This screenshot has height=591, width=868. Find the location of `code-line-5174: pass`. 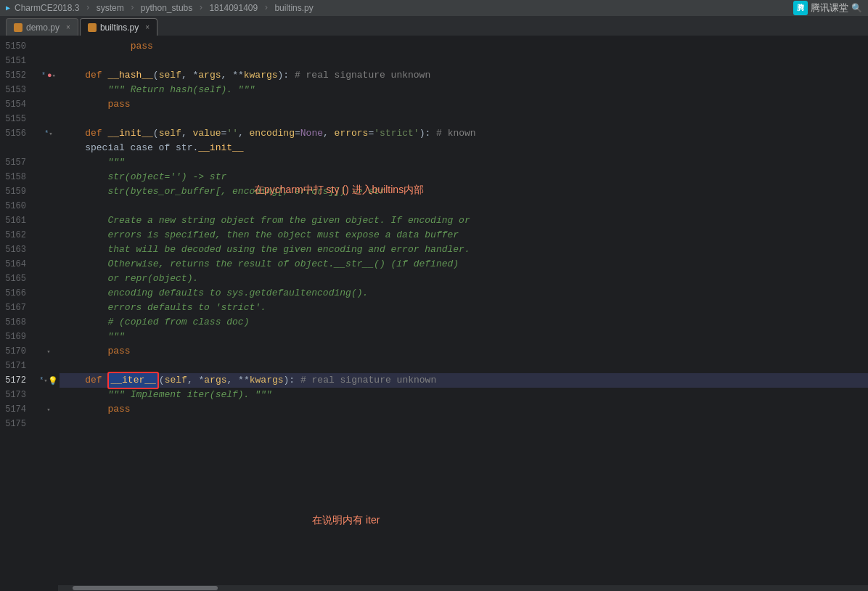

code-line-5174: pass is located at coordinates (464, 409).